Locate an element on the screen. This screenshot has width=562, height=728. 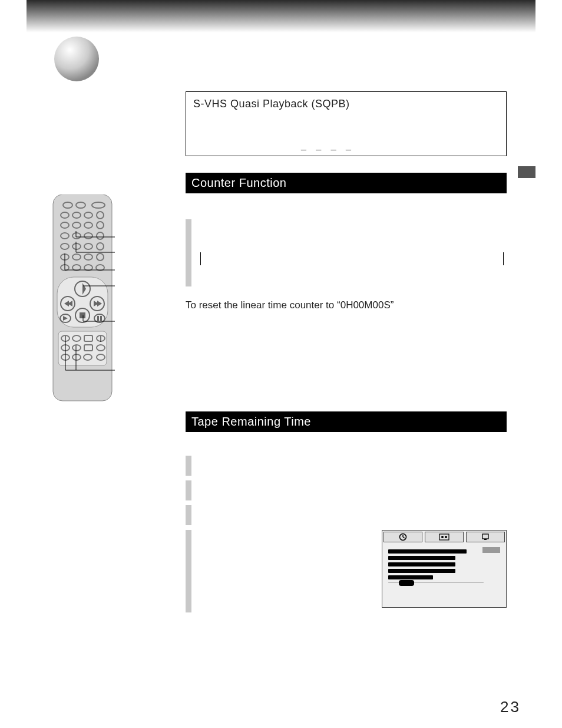
page-edge-tab is located at coordinates (527, 172).